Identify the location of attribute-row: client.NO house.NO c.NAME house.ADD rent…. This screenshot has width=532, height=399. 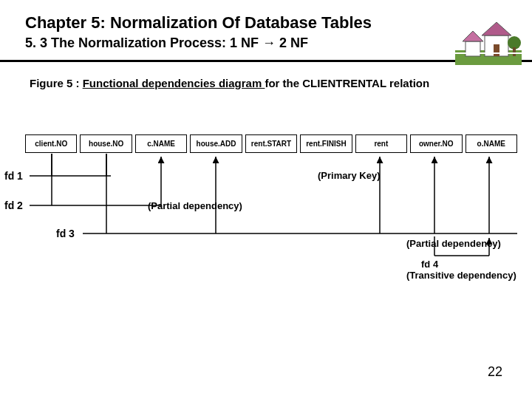
(271, 143).